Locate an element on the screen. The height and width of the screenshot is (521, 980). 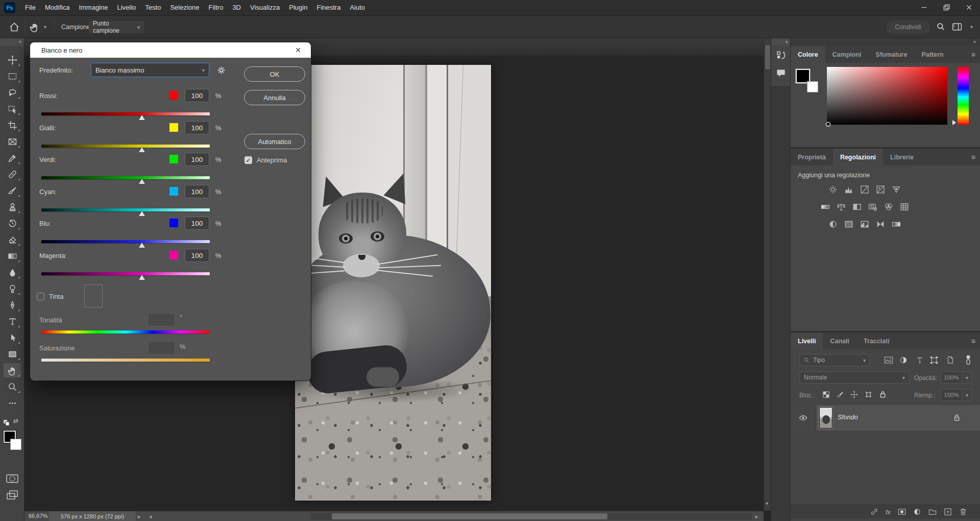
color-field is located at coordinates (887, 96).